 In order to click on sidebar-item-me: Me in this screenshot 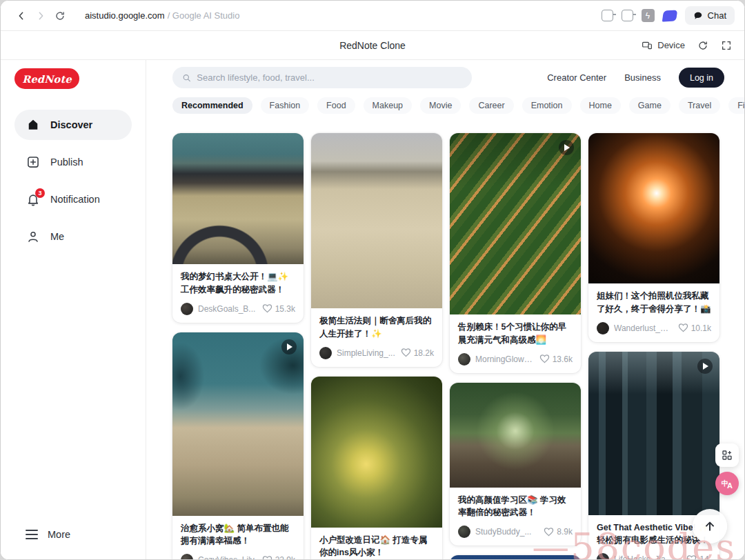, I will do `click(73, 237)`.